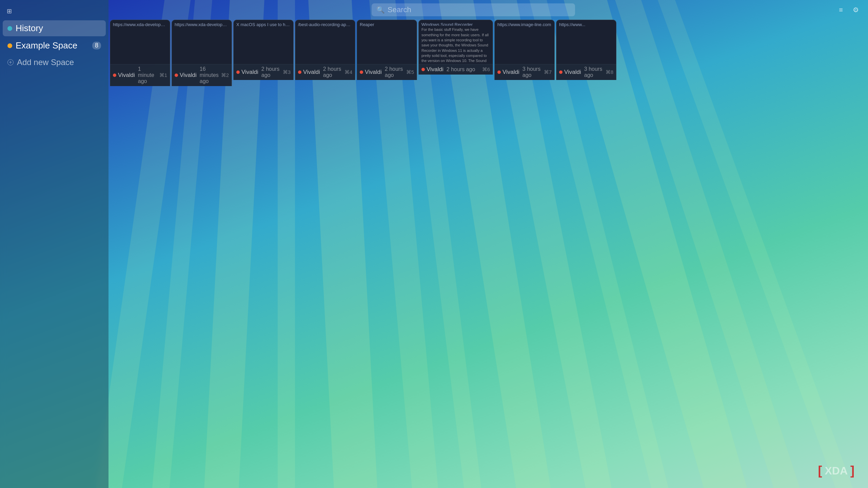 The height and width of the screenshot is (488, 868). Describe the element at coordinates (532, 72) in the screenshot. I see `tab-time-tab7: 3 hours ago` at that location.